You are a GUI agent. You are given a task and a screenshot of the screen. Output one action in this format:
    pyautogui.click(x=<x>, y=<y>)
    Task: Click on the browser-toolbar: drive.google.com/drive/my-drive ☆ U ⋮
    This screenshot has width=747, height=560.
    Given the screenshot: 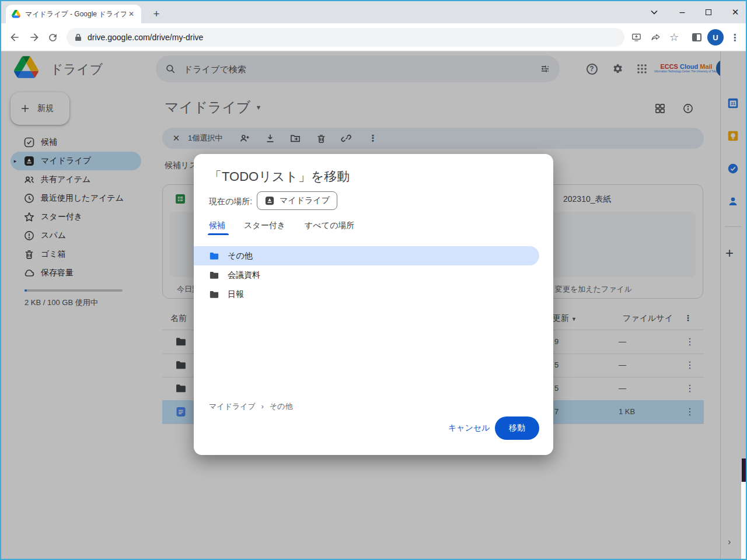 What is the action you would take?
    pyautogui.click(x=374, y=37)
    